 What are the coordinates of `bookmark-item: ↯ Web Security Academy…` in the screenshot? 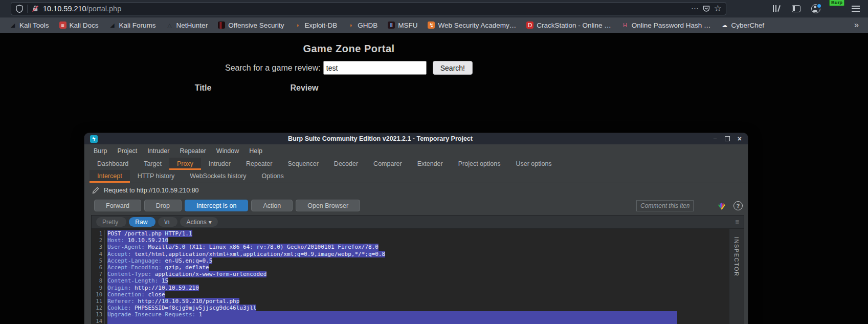 It's located at (472, 25).